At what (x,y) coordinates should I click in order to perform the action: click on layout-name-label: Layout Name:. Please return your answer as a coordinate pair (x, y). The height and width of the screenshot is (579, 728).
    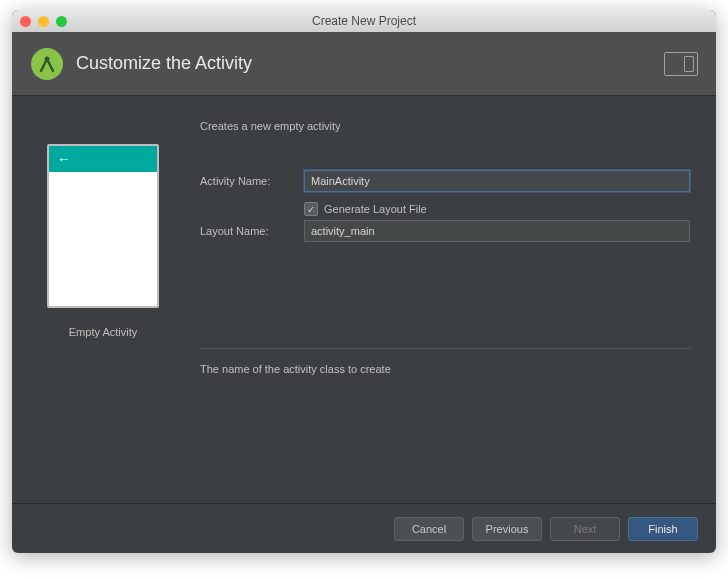
    Looking at the image, I should click on (252, 231).